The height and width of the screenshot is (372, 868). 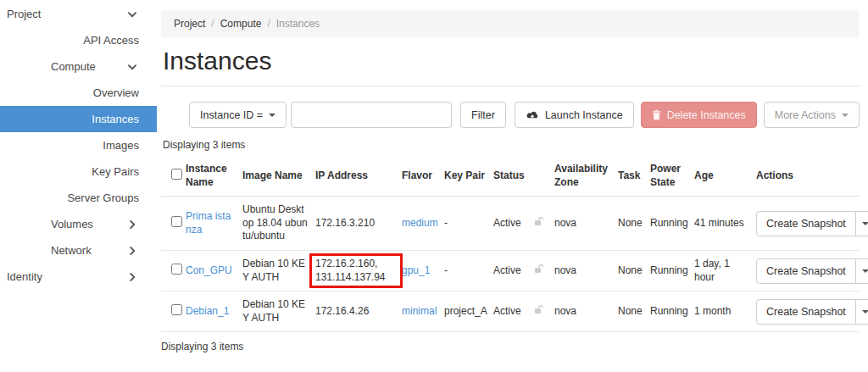 I want to click on instance-name-link: Debian_1, so click(x=210, y=312).